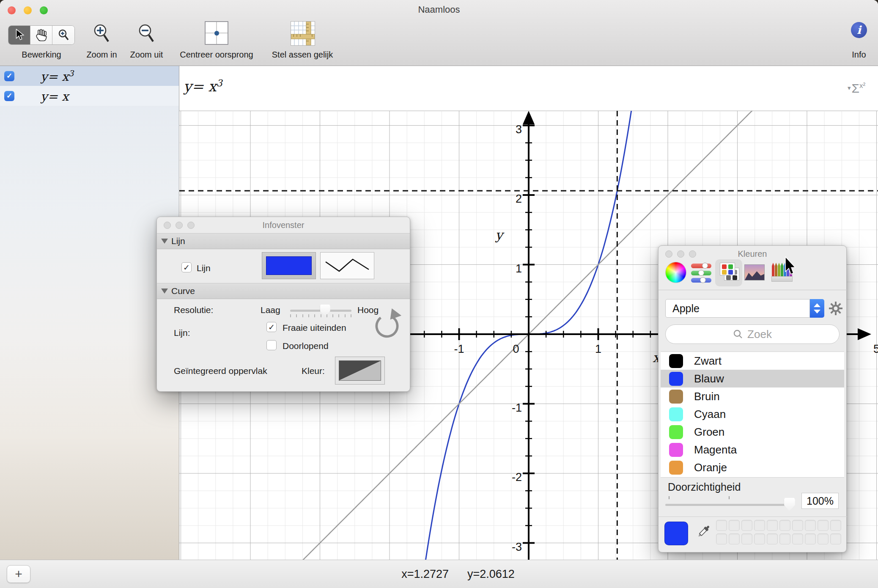  What do you see at coordinates (779, 533) in the screenshot?
I see `saved-swatches-grid` at bounding box center [779, 533].